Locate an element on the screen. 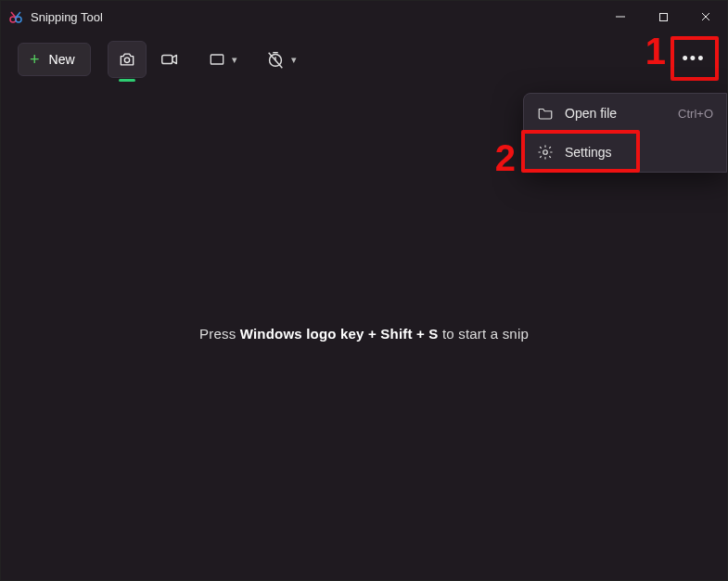 The image size is (728, 581). menu-open-file-label: Open file is located at coordinates (591, 113).